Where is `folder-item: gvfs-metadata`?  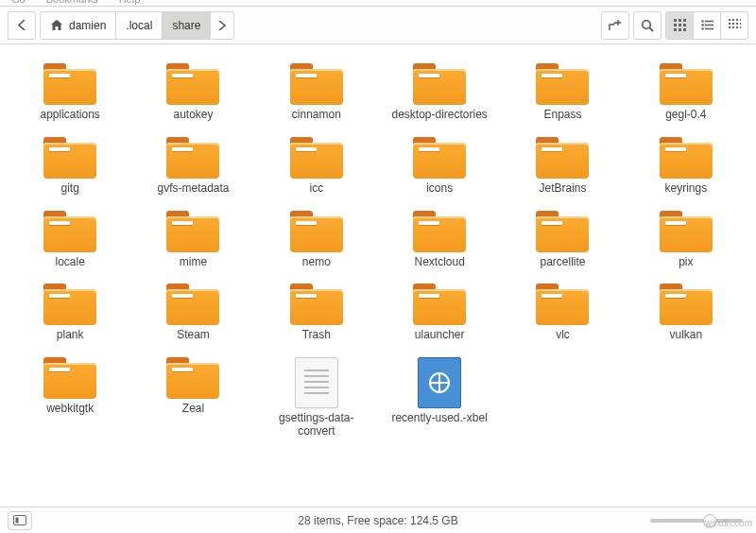
folder-item: gvfs-metadata is located at coordinates (193, 166).